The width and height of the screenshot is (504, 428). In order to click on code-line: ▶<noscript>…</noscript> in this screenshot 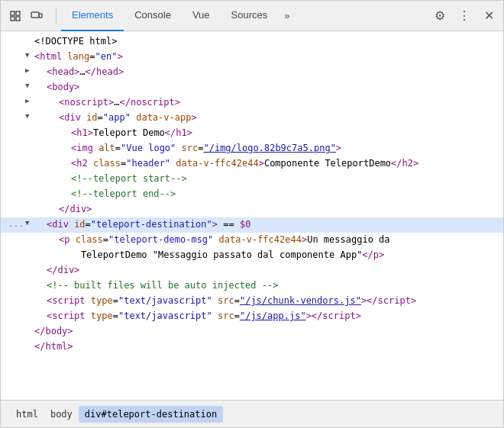, I will do `click(252, 103)`.